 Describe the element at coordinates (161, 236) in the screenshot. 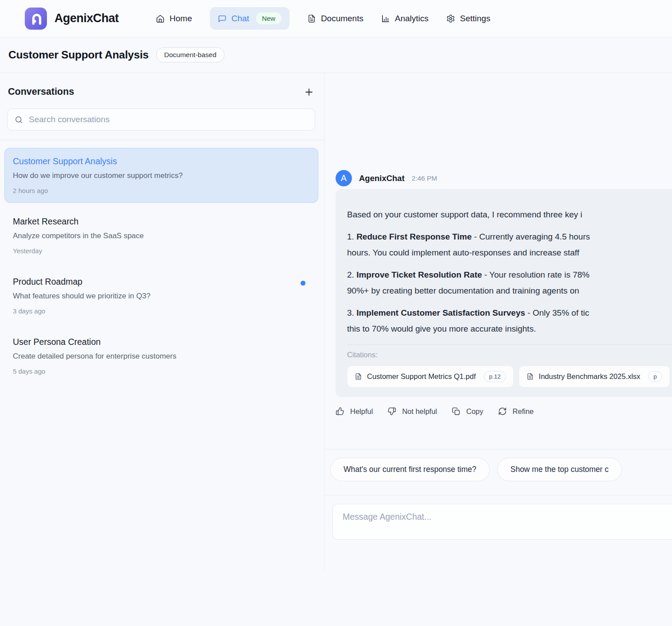

I see `conversation-preview: Analyze competitors in the SaaS space` at that location.